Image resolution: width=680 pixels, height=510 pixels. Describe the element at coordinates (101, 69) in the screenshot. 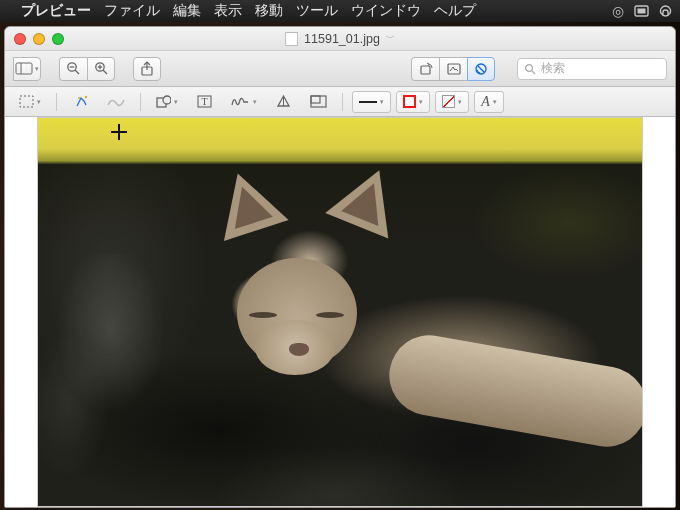

I see `zoom-in-button` at that location.